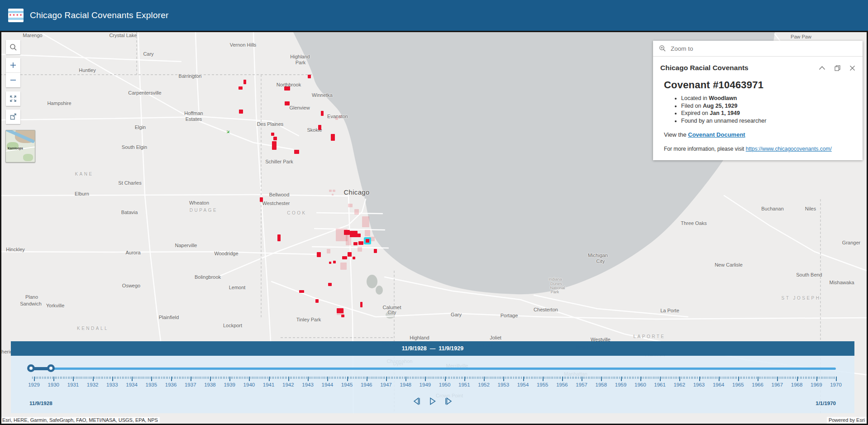 Image resolution: width=868 pixels, height=425 pixels. I want to click on zoom-to-input, so click(757, 49).